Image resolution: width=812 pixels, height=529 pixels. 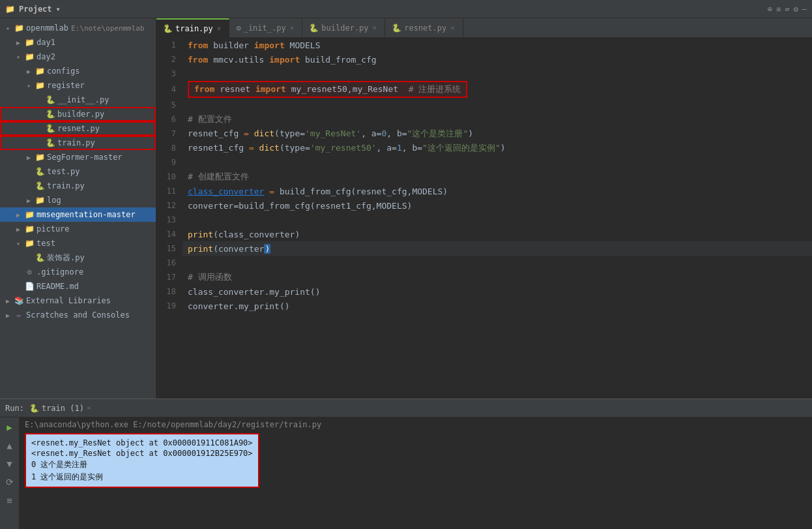 What do you see at coordinates (57, 286) in the screenshot?
I see `tree-label: README.md` at bounding box center [57, 286].